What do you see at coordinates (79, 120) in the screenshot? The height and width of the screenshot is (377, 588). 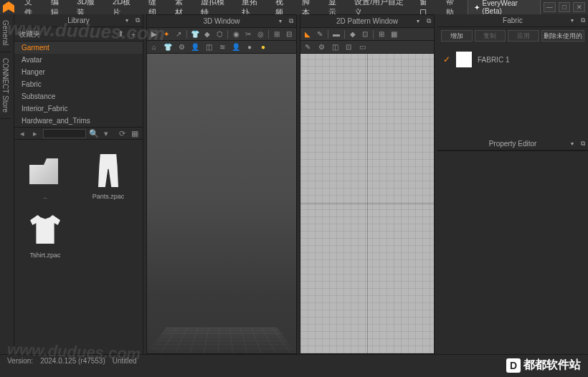 I see `tree-hardware: Hardware_and_Trims` at bounding box center [79, 120].